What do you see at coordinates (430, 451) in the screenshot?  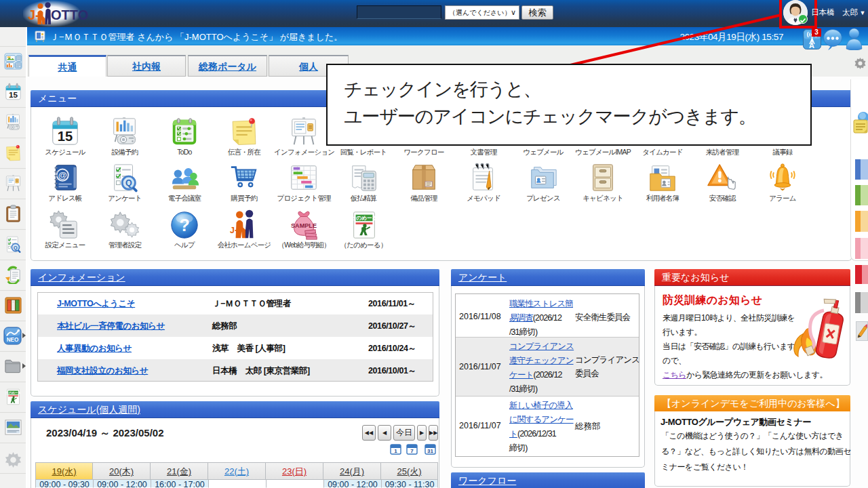 I see `svg-text: 31` at bounding box center [430, 451].